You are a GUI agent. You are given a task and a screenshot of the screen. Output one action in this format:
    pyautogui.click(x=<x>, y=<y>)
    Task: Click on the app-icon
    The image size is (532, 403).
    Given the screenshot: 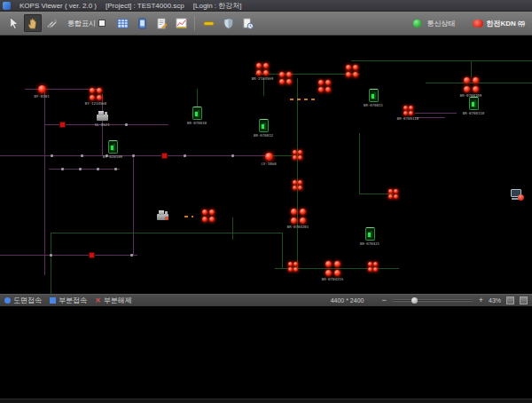 What is the action you would take?
    pyautogui.click(x=7, y=5)
    